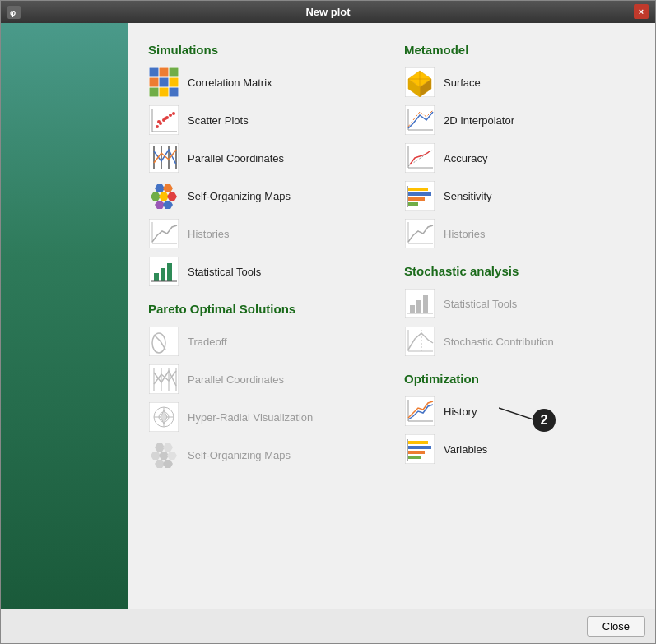 Image resolution: width=656 pixels, height=644 pixels. Describe the element at coordinates (520, 82) in the screenshot. I see `item-surface: Surface` at that location.